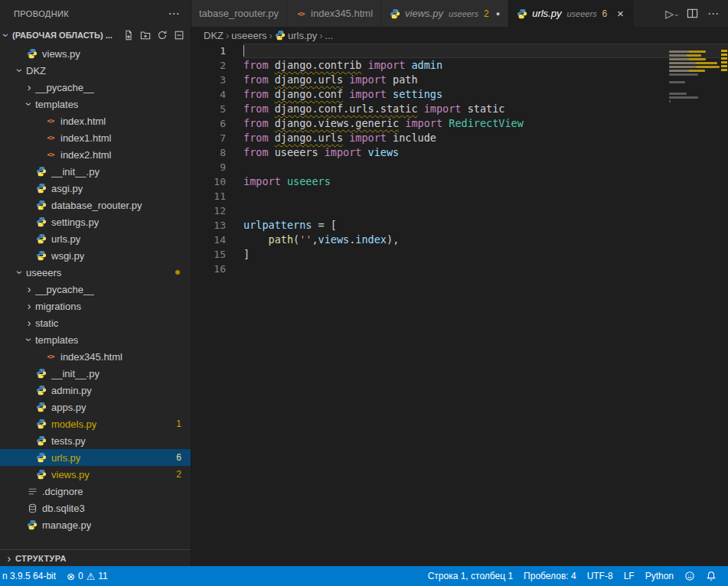 The width and height of the screenshot is (728, 586). I want to click on tree-item-label: wsgi.py, so click(67, 256).